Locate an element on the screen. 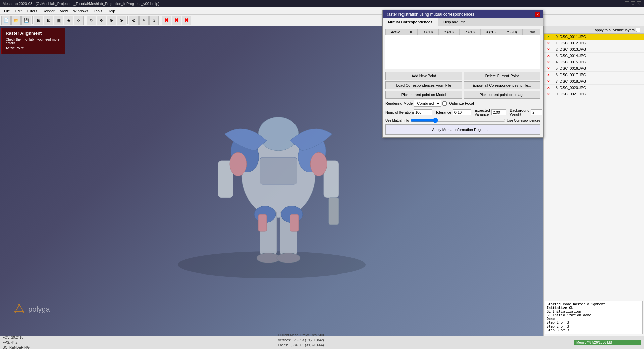 This screenshot has height=349, width=644. layer-item: ✕1DSC_0012.JPG is located at coordinates (594, 43).